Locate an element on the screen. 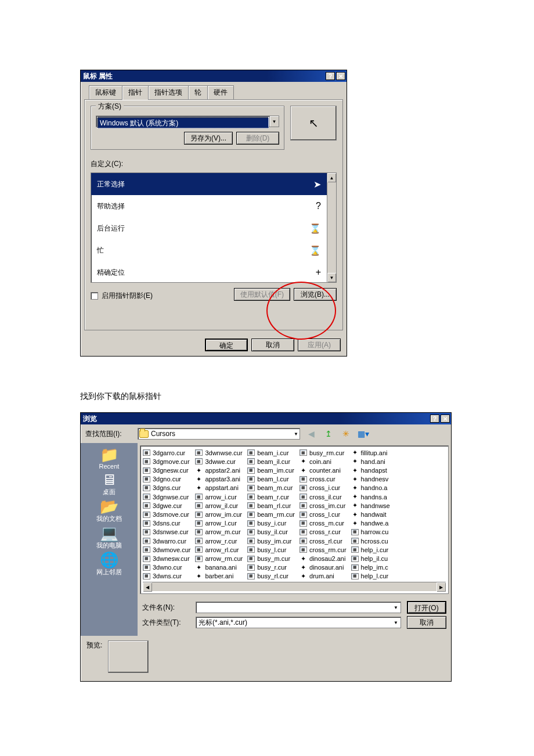 This screenshot has width=534, height=756. file-item: ▦hcross.cu is located at coordinates (370, 541).